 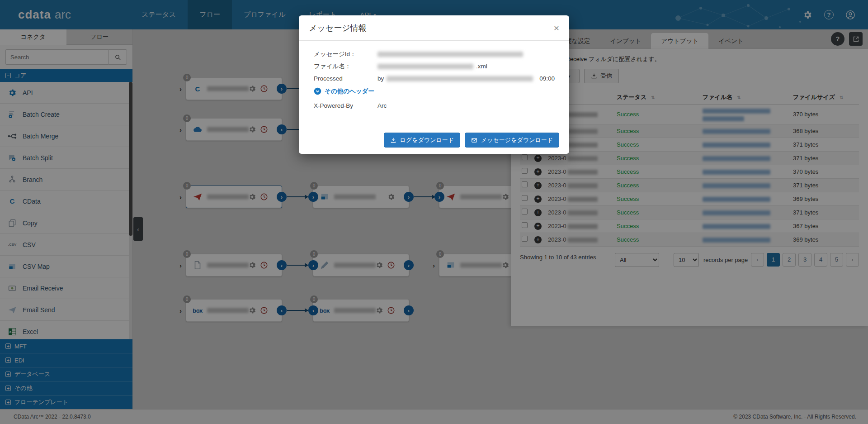 What do you see at coordinates (437, 91) in the screenshot?
I see `other-headers-link: その他のヘッダー` at bounding box center [437, 91].